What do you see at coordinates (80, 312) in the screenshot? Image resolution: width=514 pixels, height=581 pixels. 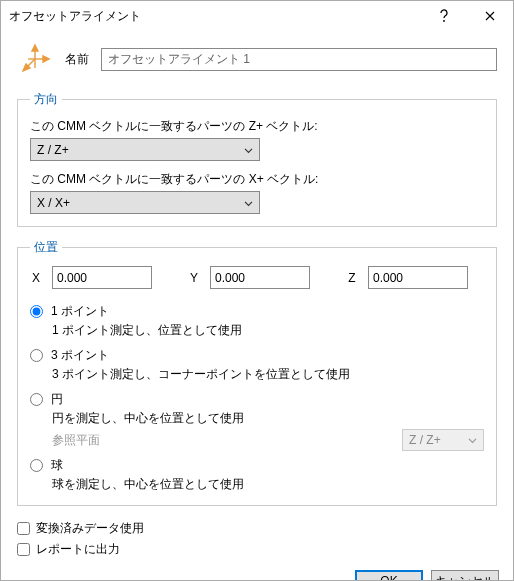 I see `radio-1point-label: 1 ポイント` at bounding box center [80, 312].